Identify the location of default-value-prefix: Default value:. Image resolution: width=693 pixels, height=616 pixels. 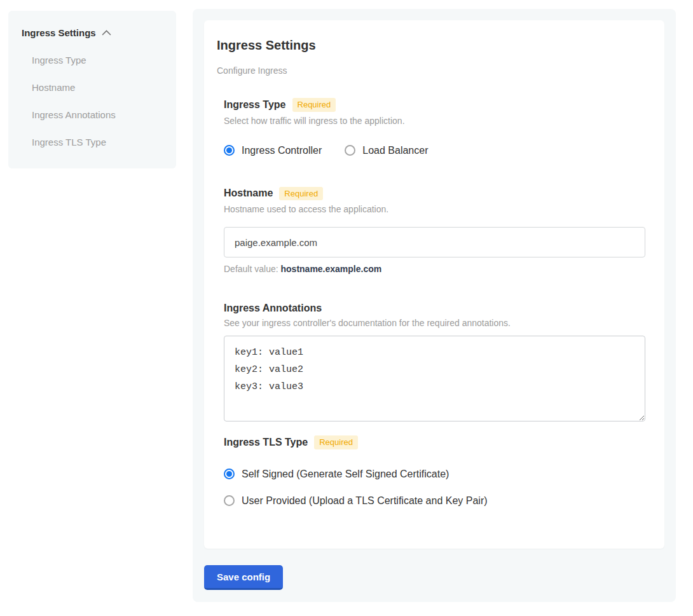
(252, 269).